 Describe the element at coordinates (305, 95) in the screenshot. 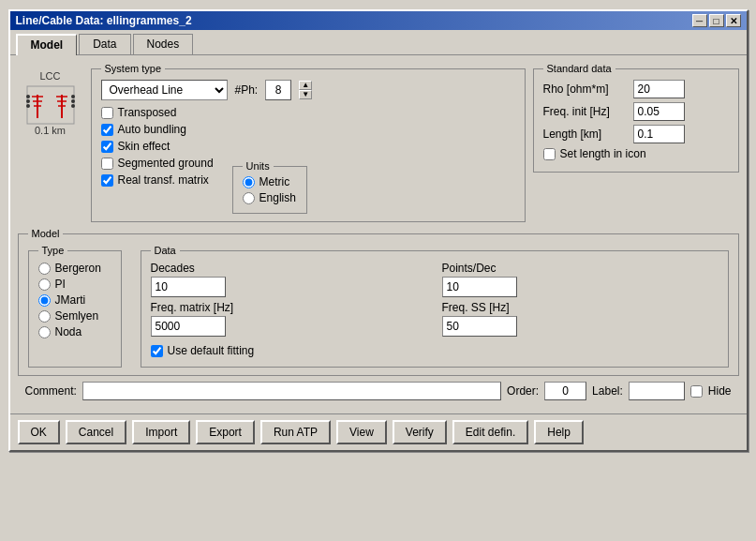

I see `ph-down-btn: ▼` at that location.